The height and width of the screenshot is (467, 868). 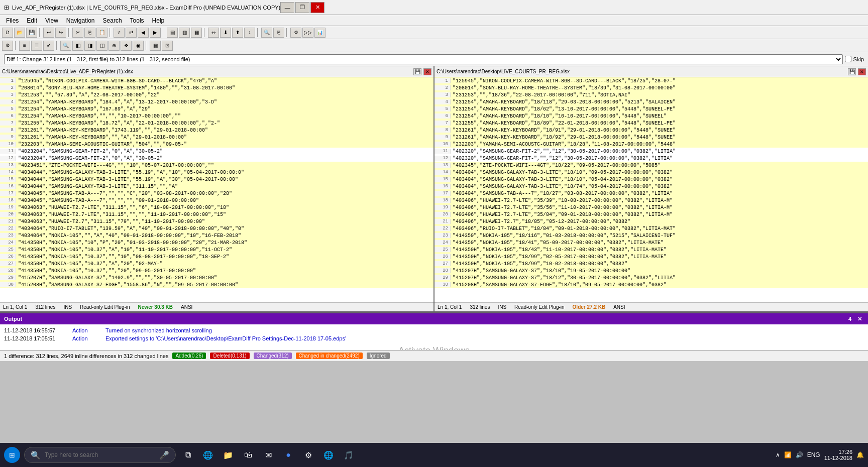 I want to click on fold2-btn: ▦, so click(x=196, y=33).